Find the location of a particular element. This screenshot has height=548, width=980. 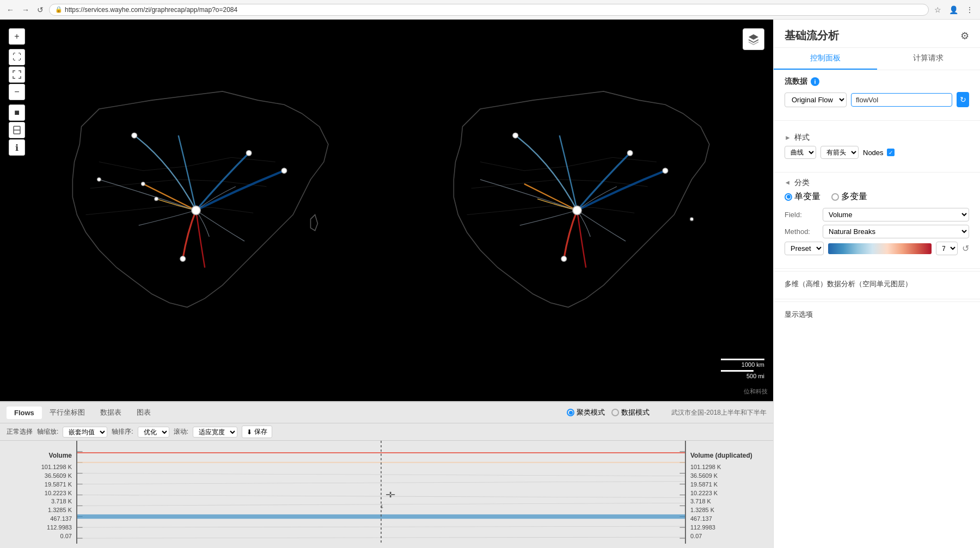

data-mode-radio: 数据模式 is located at coordinates (630, 412).